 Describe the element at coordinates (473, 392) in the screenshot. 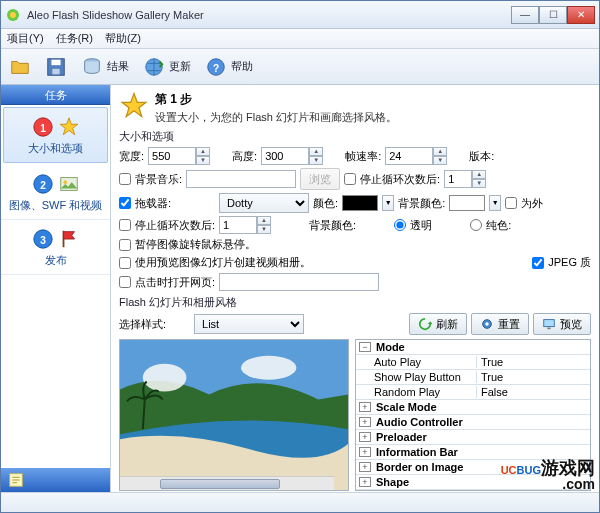

I see `prop-row: Random PlayFalse` at that location.